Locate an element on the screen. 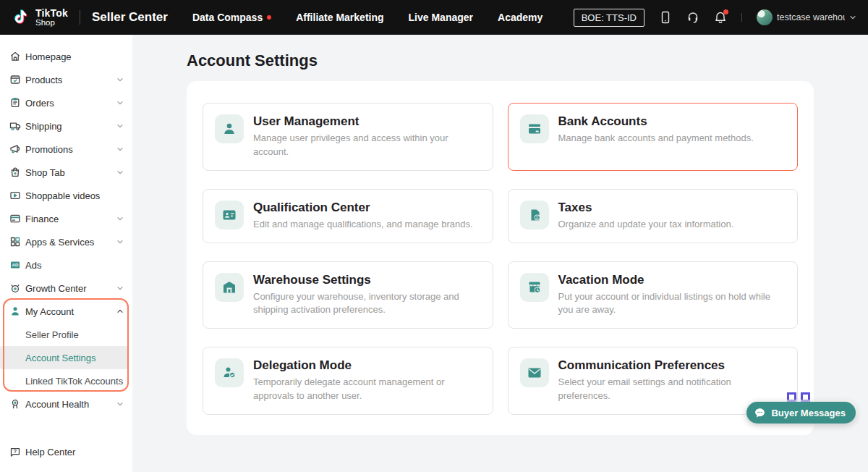 This screenshot has height=472, width=868. sidebar-item-shipping: Shipping is located at coordinates (67, 126).